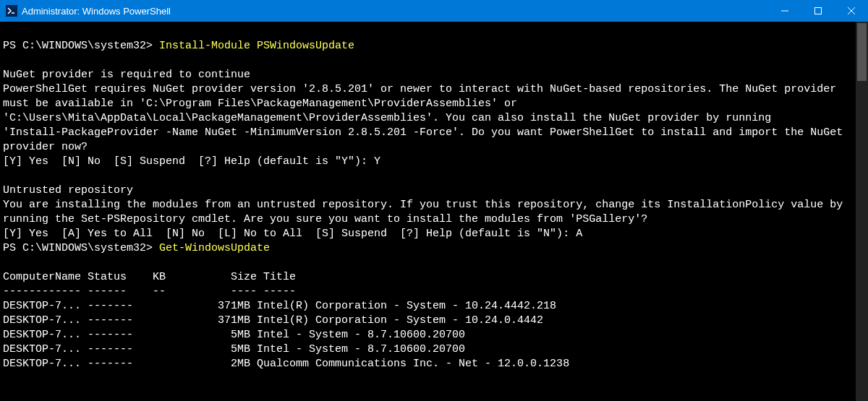 The width and height of the screenshot is (868, 401). Describe the element at coordinates (422, 205) in the screenshot. I see `untrusted-line: You are installing the modules from an u…` at that location.